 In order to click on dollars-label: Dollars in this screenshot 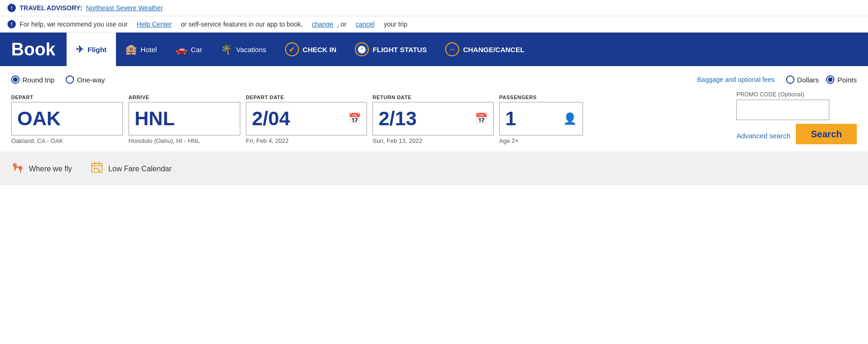, I will do `click(808, 80)`.